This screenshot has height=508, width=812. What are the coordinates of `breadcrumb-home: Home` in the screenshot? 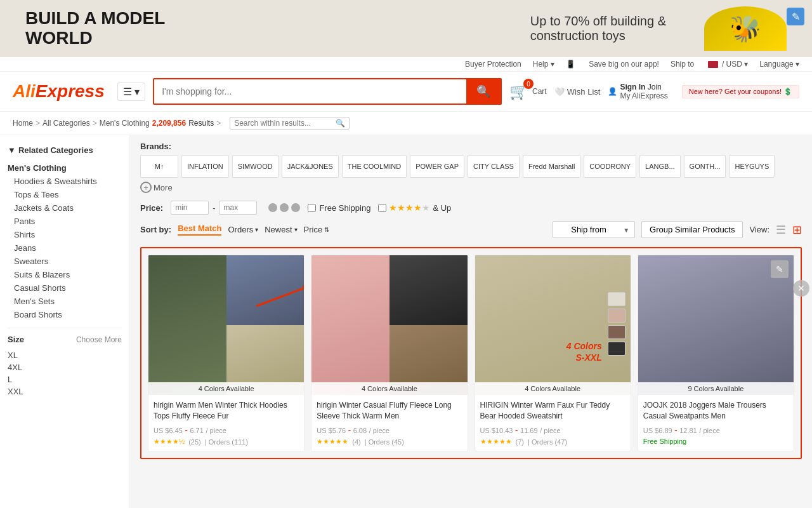 It's located at (23, 123).